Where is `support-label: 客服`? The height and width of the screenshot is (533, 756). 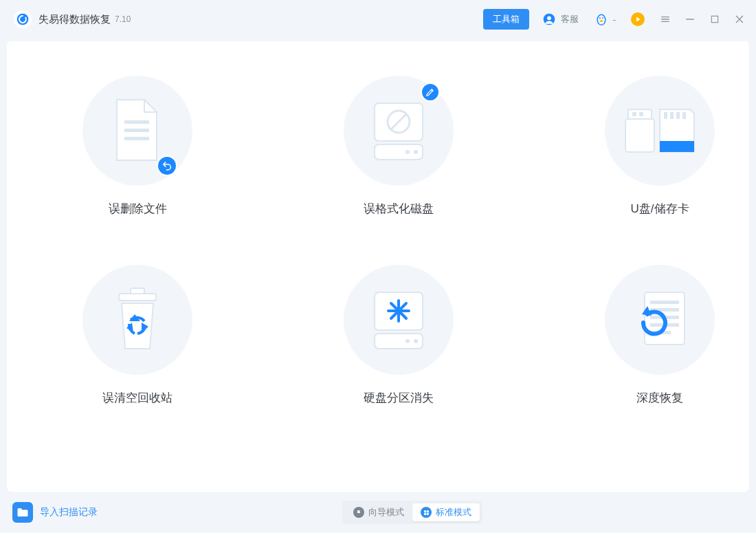
support-label: 客服 is located at coordinates (570, 19).